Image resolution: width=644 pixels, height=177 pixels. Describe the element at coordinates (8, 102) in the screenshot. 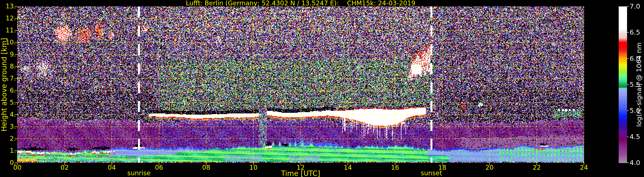

I see `y-tick-label: 5.` at that location.